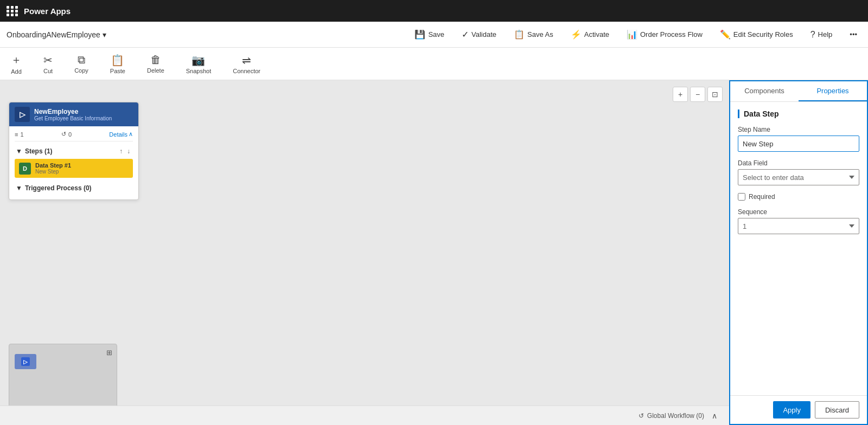 Image resolution: width=868 pixels, height=425 pixels. Describe the element at coordinates (799, 163) in the screenshot. I see `data-field-label: Data Field` at that location.